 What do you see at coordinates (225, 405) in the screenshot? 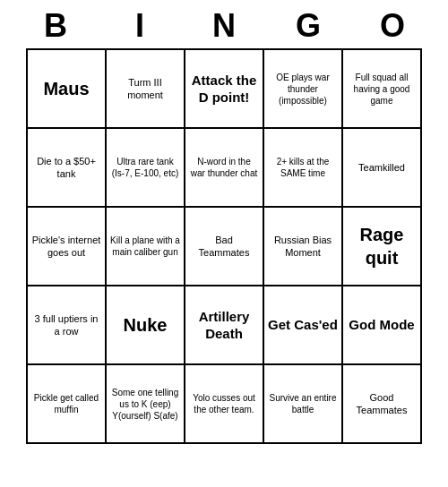
I see `bingo-cell-22: Yolo cusses out the other team.` at bounding box center [225, 405].